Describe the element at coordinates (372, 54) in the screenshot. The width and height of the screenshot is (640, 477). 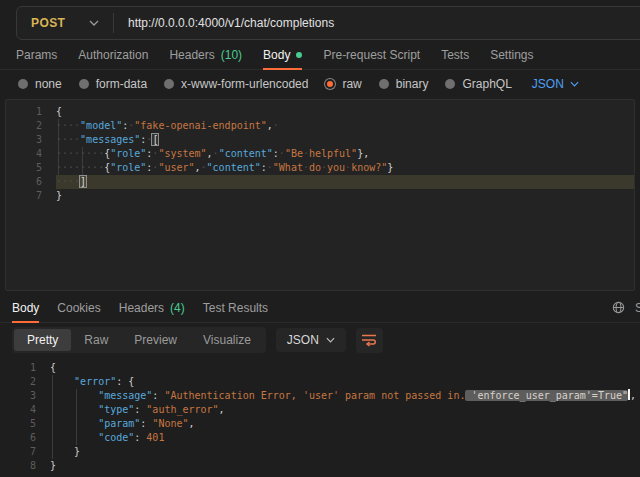
I see `tab-pre-request-script: Pre-request Script` at that location.